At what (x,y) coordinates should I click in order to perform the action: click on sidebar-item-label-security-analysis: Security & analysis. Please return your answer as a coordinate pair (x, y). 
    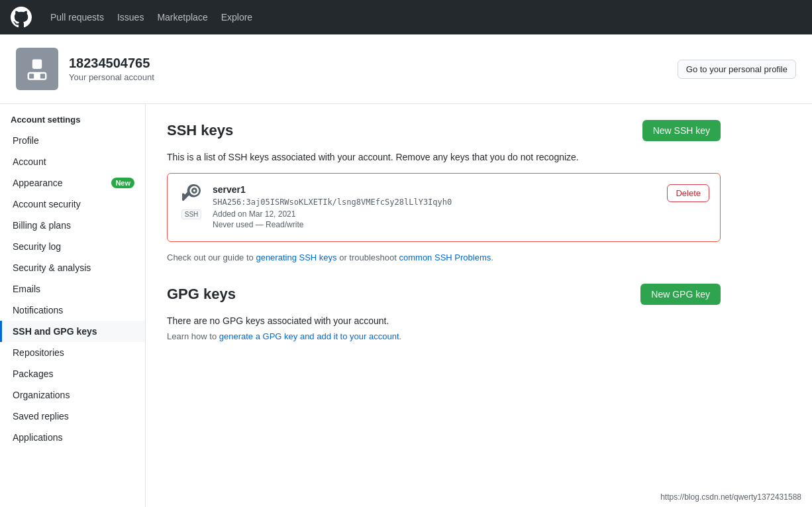
    Looking at the image, I should click on (52, 268).